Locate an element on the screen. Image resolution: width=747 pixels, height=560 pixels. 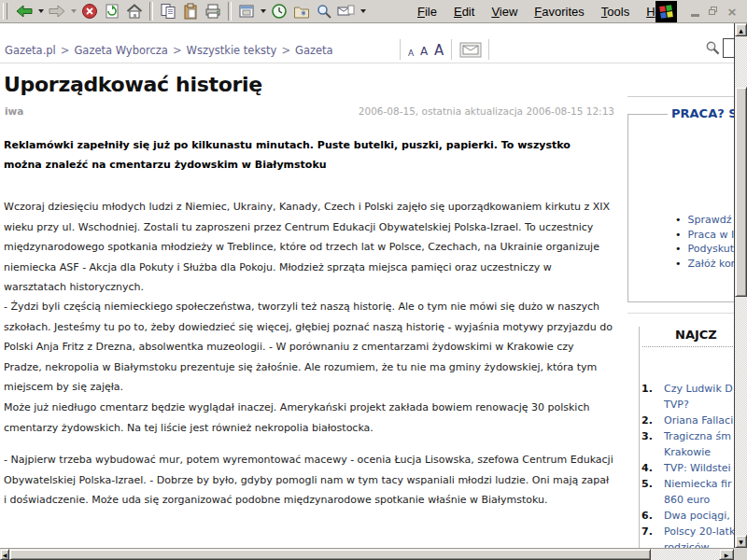
fullscreen-icon is located at coordinates (247, 11).